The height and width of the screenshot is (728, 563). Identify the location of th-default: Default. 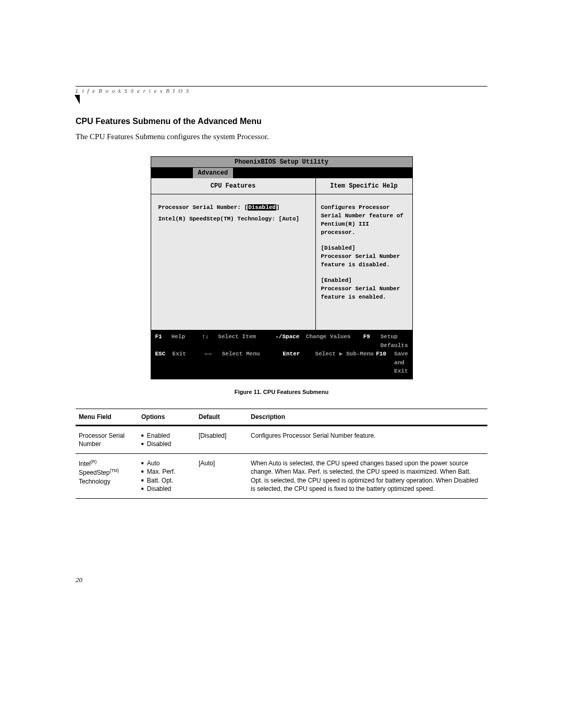
(222, 417).